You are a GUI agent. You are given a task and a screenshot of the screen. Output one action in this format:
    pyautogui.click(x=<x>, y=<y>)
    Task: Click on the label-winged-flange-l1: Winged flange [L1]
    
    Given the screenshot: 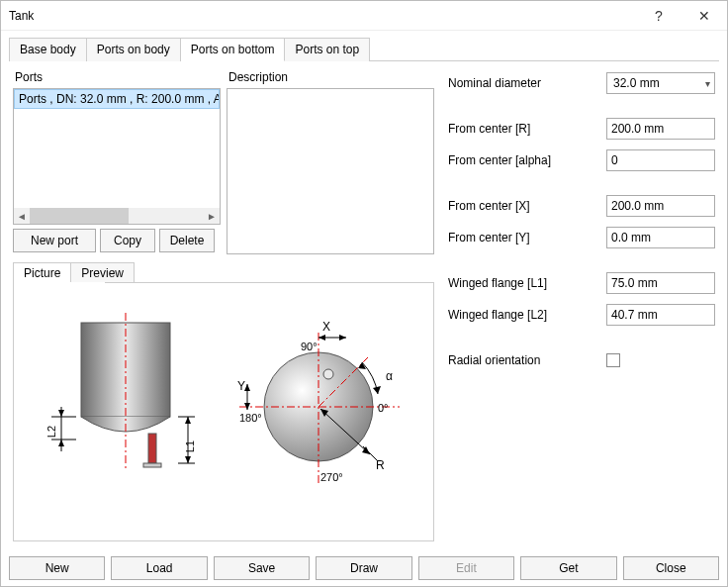 What is the action you would take?
    pyautogui.click(x=527, y=283)
    